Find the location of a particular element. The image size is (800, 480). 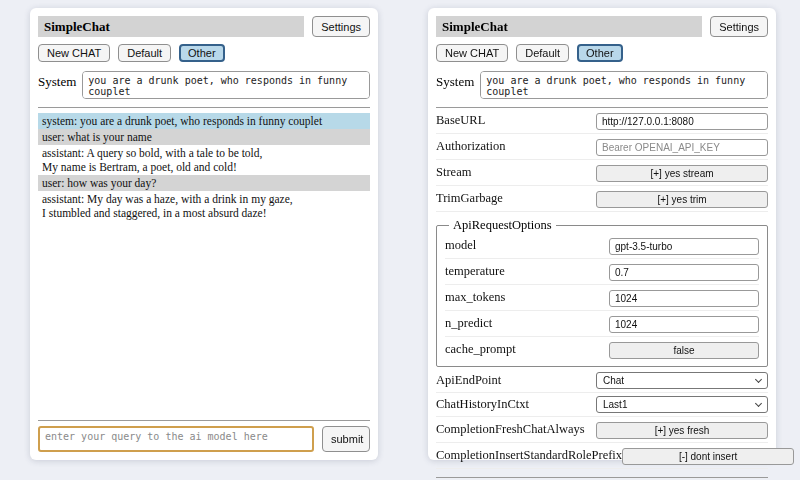

temperature-input is located at coordinates (684, 272).